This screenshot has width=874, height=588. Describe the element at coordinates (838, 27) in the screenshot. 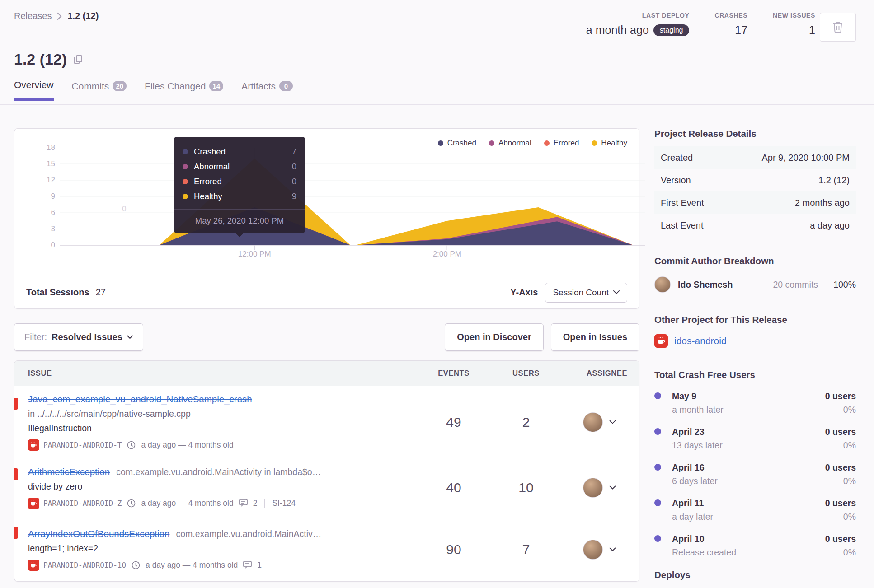

I see `delete-release-button` at that location.